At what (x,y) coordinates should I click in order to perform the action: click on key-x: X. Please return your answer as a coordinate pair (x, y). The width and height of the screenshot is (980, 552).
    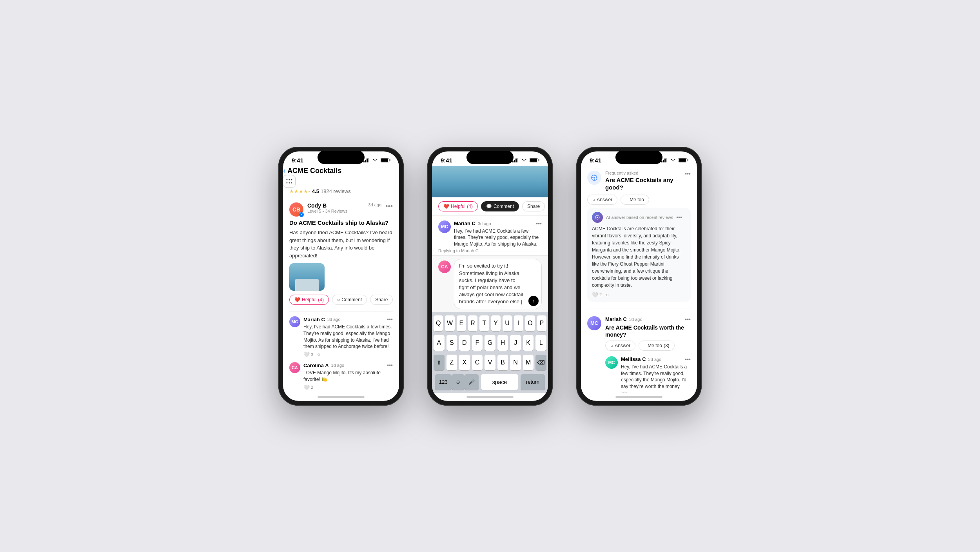
    Looking at the image, I should click on (465, 363).